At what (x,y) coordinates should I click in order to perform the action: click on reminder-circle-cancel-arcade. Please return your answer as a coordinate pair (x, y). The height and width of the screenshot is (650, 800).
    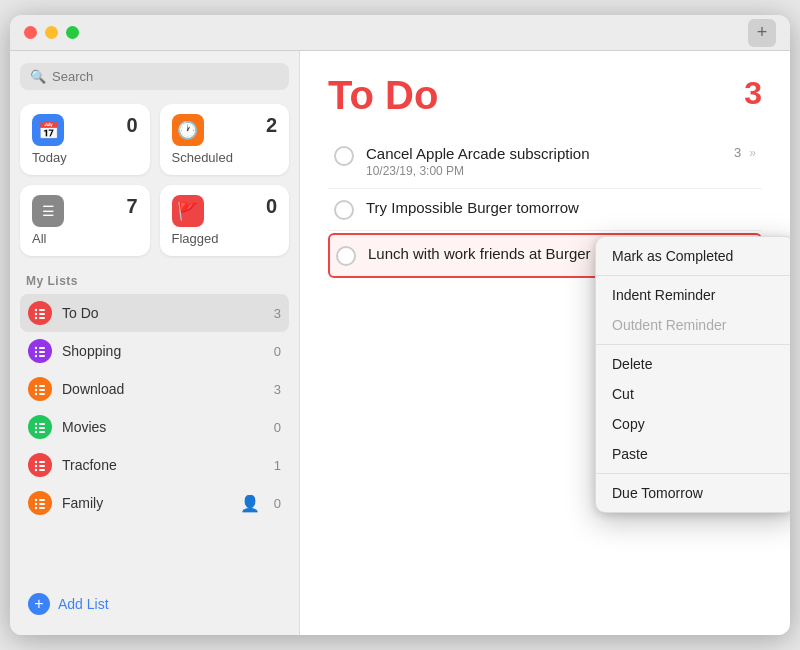
    Looking at the image, I should click on (344, 156).